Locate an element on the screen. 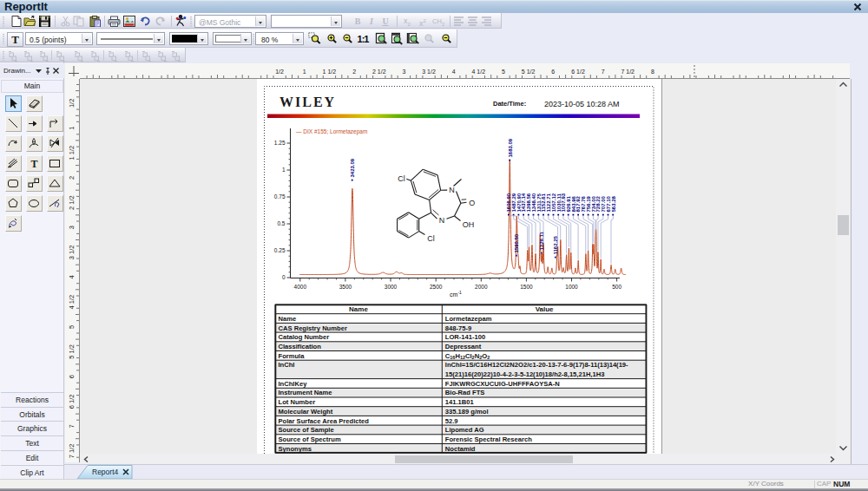 Image resolution: width=868 pixels, height=491 pixels. svg-text: Molecular Weight is located at coordinates (306, 411).